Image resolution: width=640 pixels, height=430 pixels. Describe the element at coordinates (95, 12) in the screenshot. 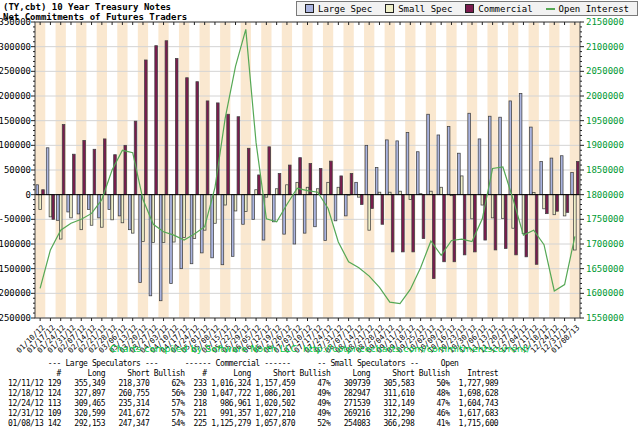

I see `chart-title: (TY,cbt) 10 Year Treasury Notes Net Comm…` at that location.